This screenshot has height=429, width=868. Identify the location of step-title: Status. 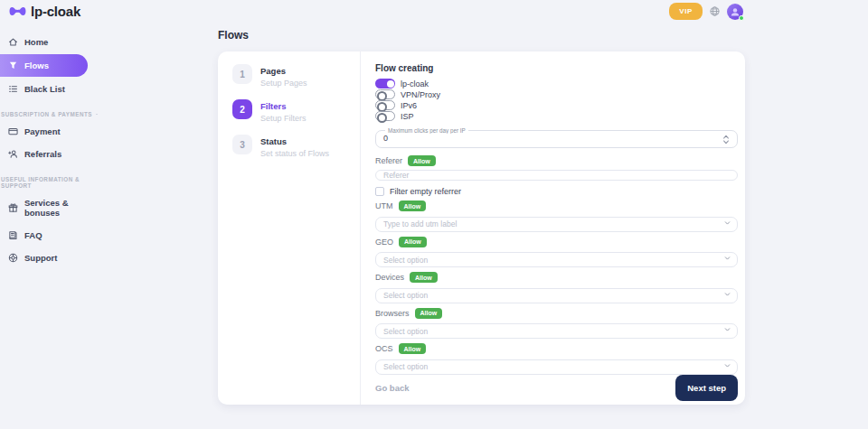
(295, 141).